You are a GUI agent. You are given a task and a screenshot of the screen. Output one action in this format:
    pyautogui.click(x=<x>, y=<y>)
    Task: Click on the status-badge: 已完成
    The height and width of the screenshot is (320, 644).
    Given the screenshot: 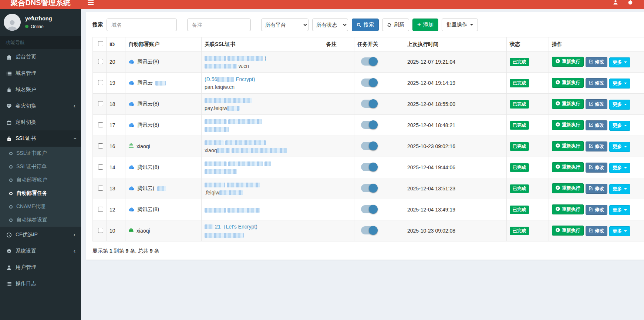 What is the action you would take?
    pyautogui.click(x=519, y=104)
    